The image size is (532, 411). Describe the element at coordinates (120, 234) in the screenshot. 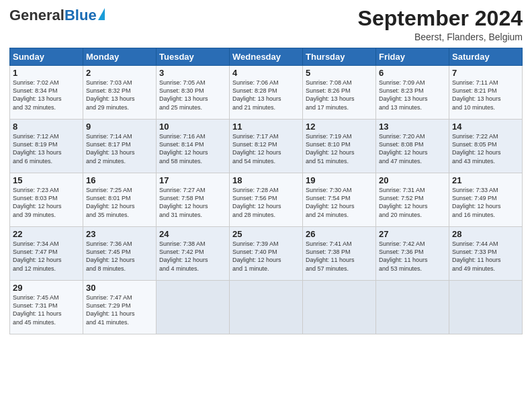

I see `day-number: 23` at that location.